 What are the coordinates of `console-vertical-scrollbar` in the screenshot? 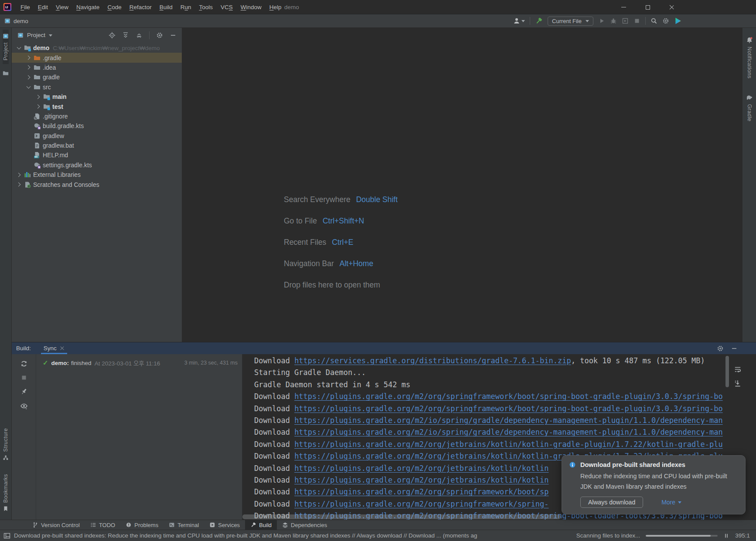 It's located at (727, 372).